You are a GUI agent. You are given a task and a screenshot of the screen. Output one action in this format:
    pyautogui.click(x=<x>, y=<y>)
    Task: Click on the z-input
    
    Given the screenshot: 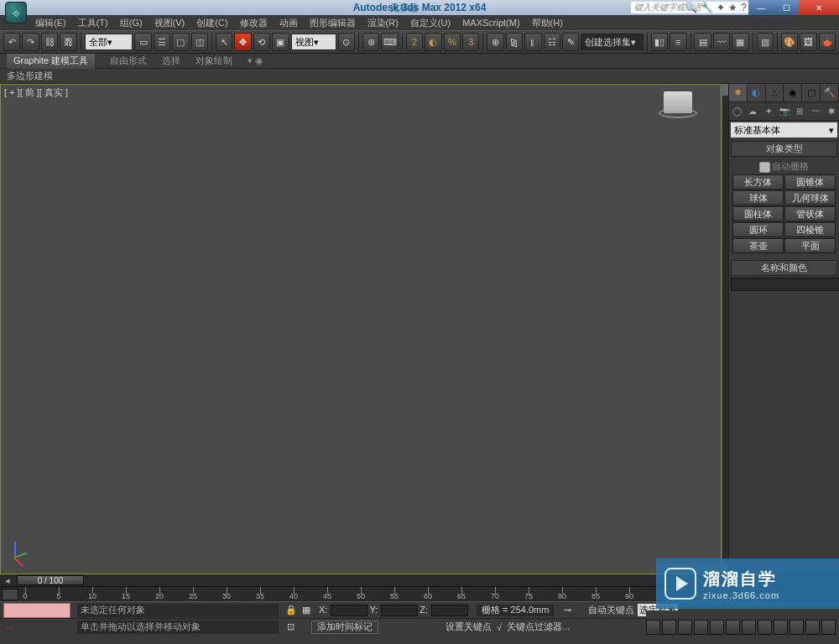 What is the action you would take?
    pyautogui.click(x=450, y=610)
    